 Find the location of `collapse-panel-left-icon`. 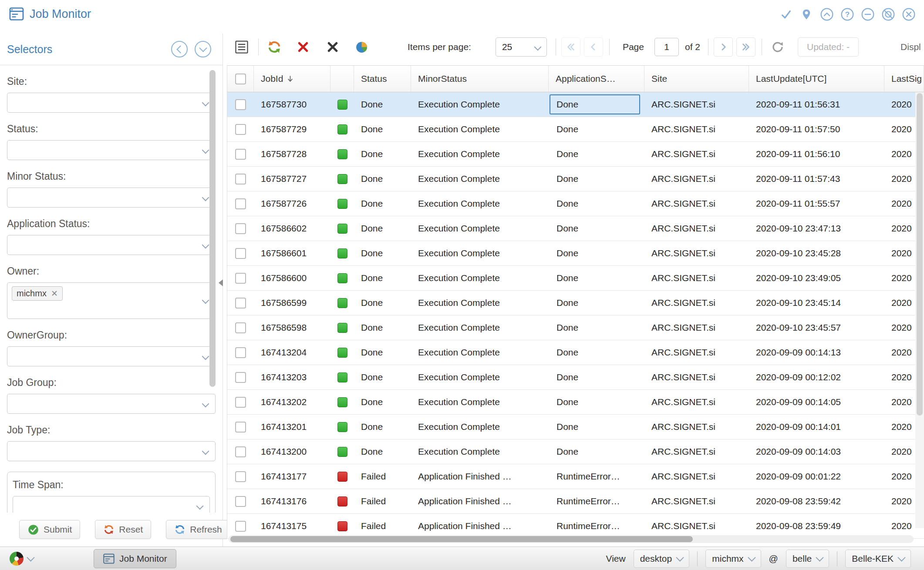

collapse-panel-left-icon is located at coordinates (179, 49).